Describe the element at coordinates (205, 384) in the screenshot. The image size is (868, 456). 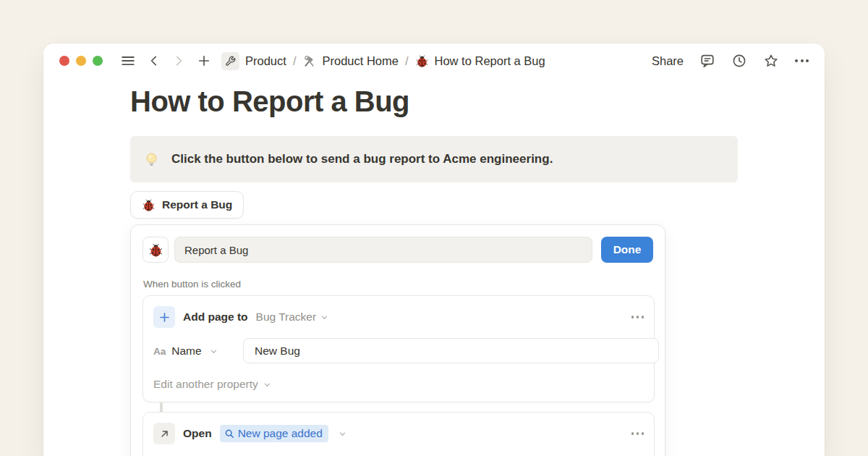
I see `edit-another-property-label: Edit another property` at that location.